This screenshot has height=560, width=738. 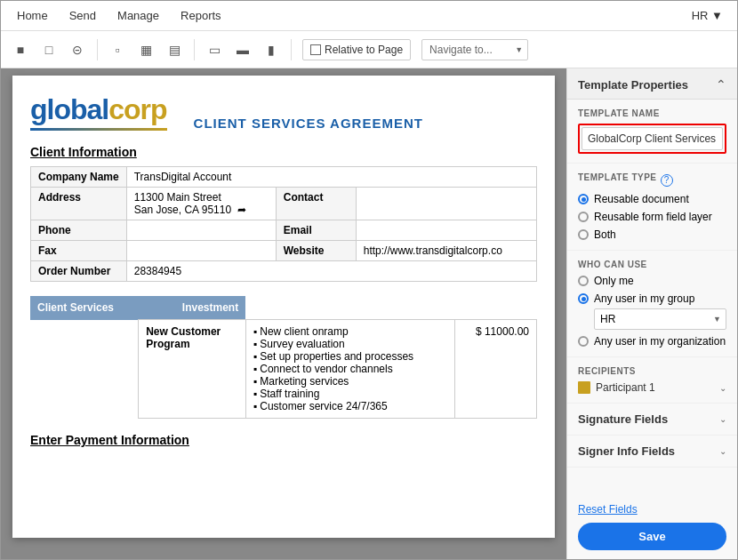 I want to click on toolbar-icon-7: ▭, so click(x=214, y=50).